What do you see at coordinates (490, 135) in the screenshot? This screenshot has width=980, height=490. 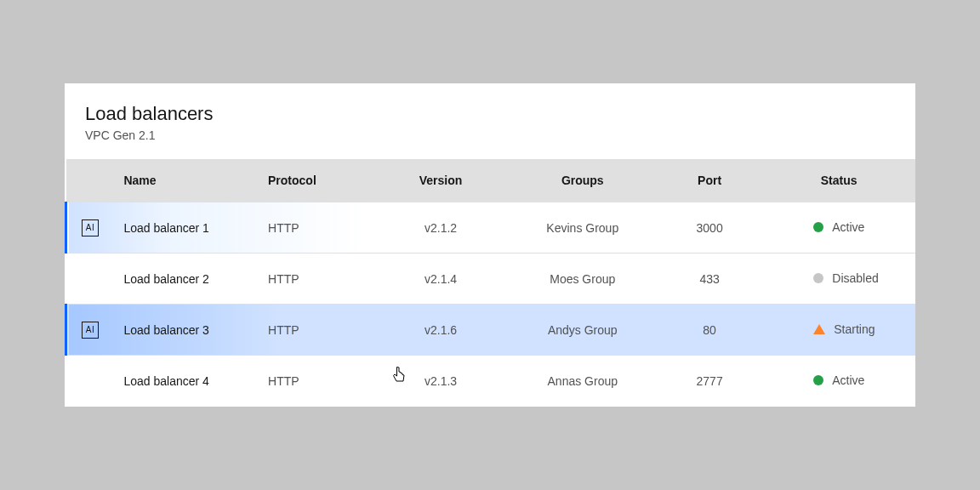 I see `page-subtitle: VPC Gen 2.1` at bounding box center [490, 135].